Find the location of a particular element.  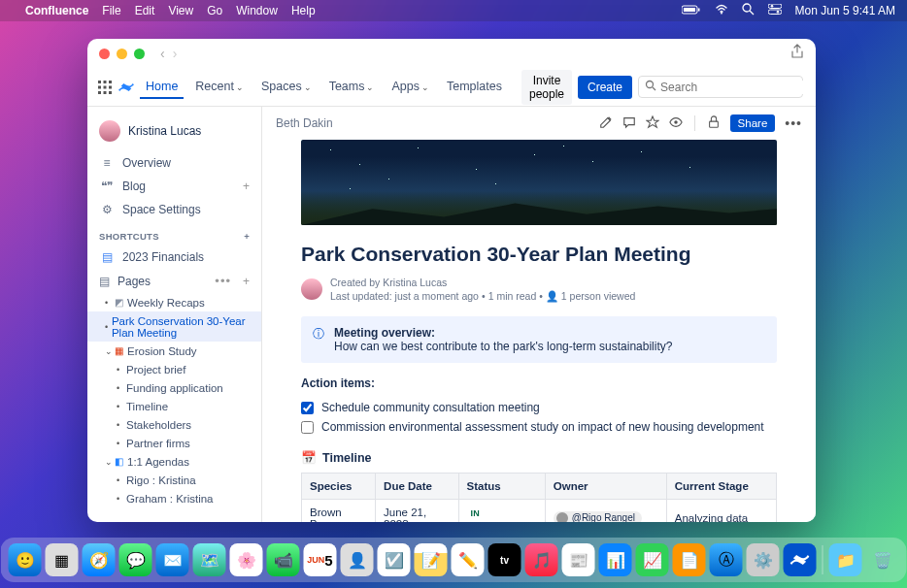

dock-maps: 🗺️ is located at coordinates (210, 560).